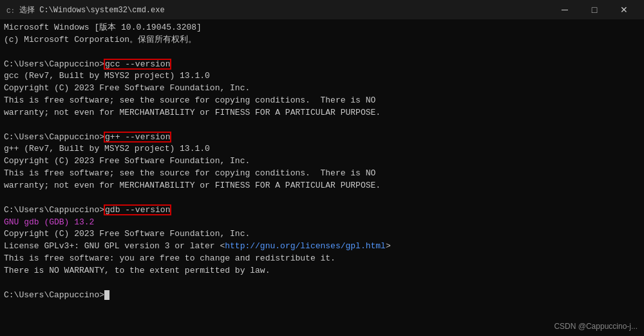 The image size is (644, 336). What do you see at coordinates (322, 150) in the screenshot?
I see `gpp-version: g++ (Rev7, Built by MSYS2 project) 13.1.…` at bounding box center [322, 150].